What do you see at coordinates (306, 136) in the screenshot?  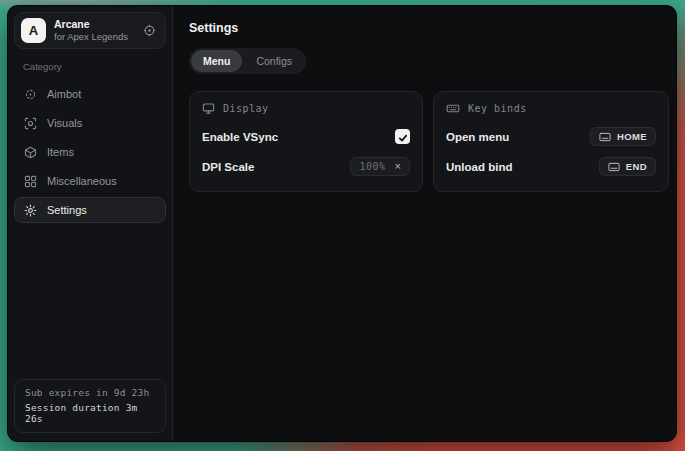 I see `vsync-row: Enable VSync` at bounding box center [306, 136].